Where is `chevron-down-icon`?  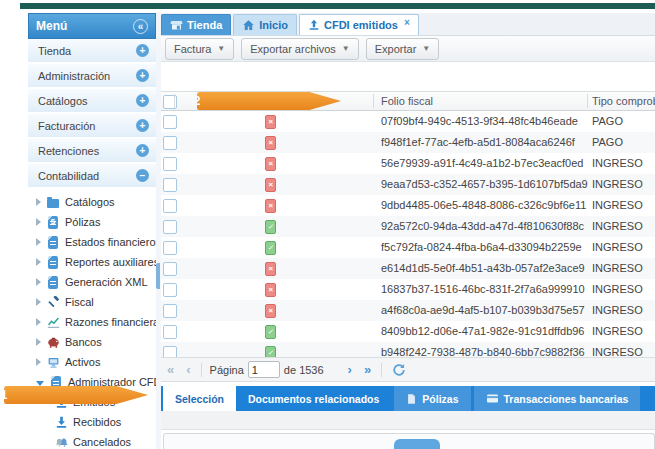
chevron-down-icon is located at coordinates (40, 384).